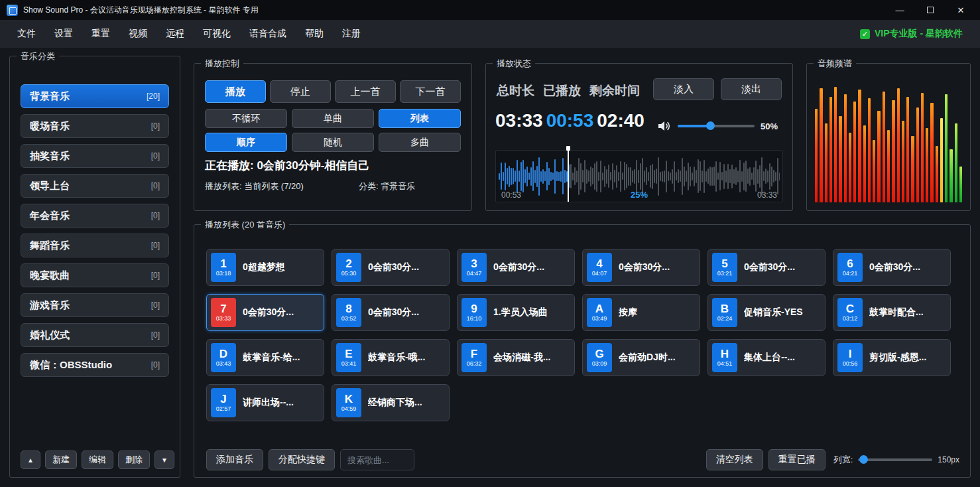 This screenshot has width=980, height=487. Describe the element at coordinates (474, 354) in the screenshot. I see `track-key: F` at that location.